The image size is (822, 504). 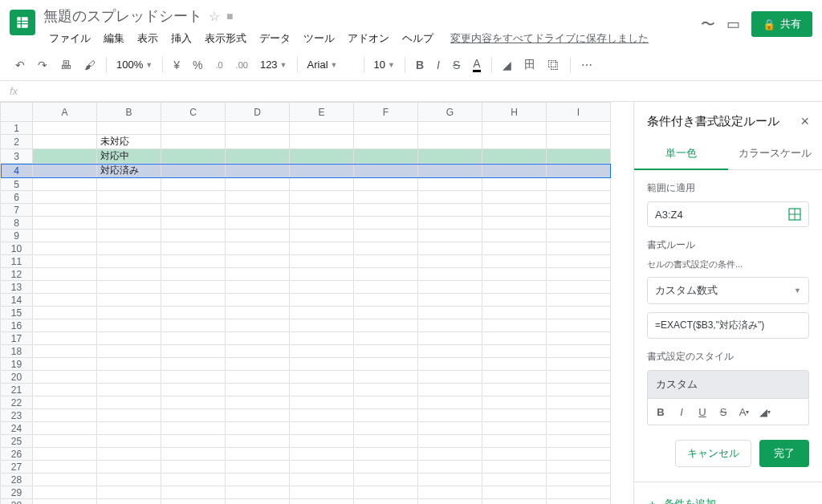 What do you see at coordinates (129, 390) in the screenshot?
I see `cell-B21` at bounding box center [129, 390].